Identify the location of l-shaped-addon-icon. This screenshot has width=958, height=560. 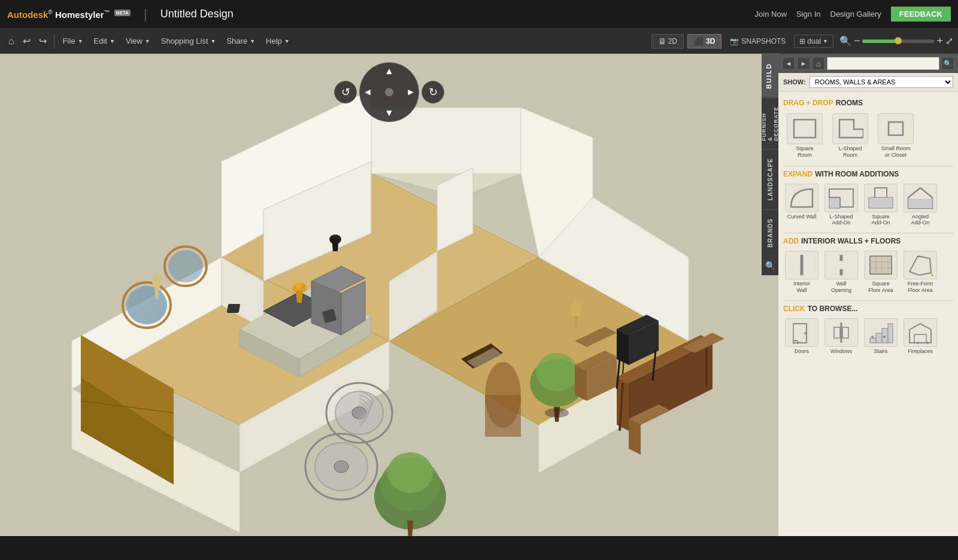
(841, 198).